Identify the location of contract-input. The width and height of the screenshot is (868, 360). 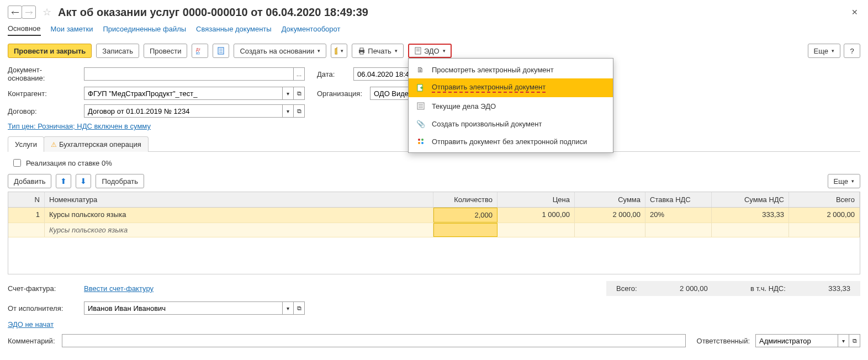
(183, 111).